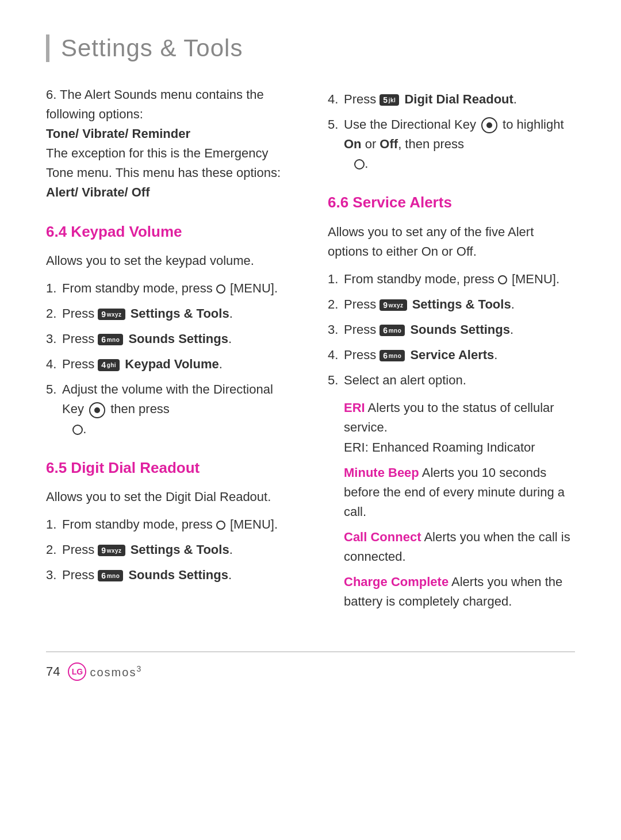 The image size is (621, 840). What do you see at coordinates (449, 417) in the screenshot?
I see `eri-text: Alerts you to the status of cellular ser…` at bounding box center [449, 417].